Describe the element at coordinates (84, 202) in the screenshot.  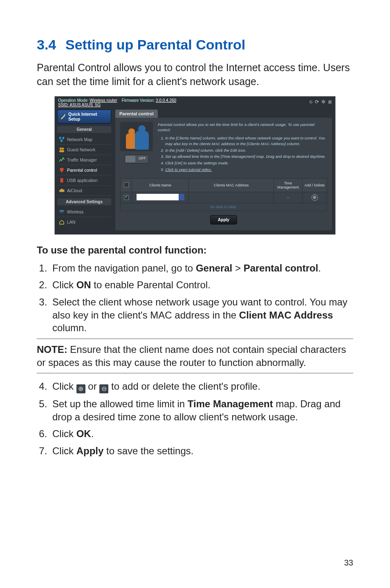
I see `sidebar-advanced-label: Advanced Settings` at that location.